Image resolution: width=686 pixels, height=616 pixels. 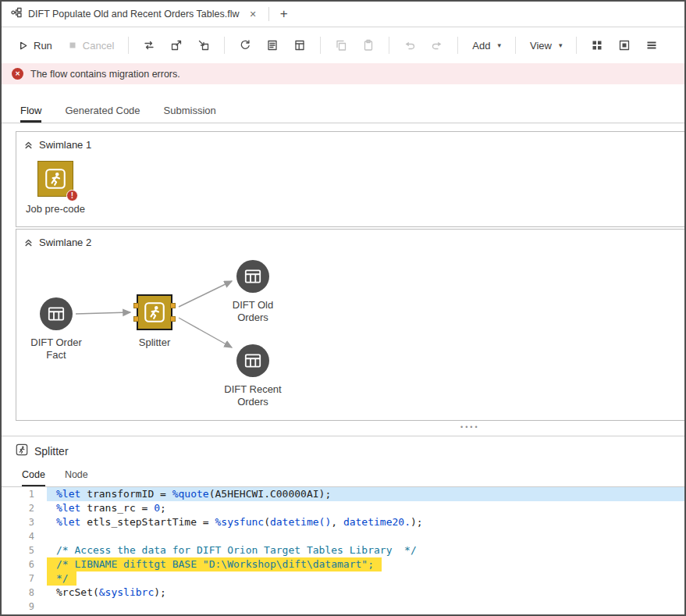 I want to click on flow-file-icon, so click(x=16, y=14).